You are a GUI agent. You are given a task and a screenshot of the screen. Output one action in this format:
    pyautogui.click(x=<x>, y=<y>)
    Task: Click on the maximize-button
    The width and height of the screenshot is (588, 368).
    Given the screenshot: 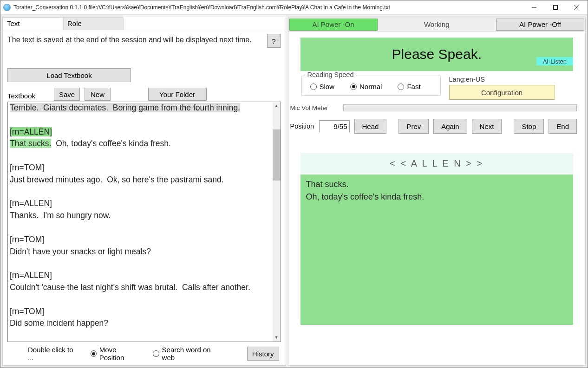 What is the action you would take?
    pyautogui.click(x=555, y=7)
    